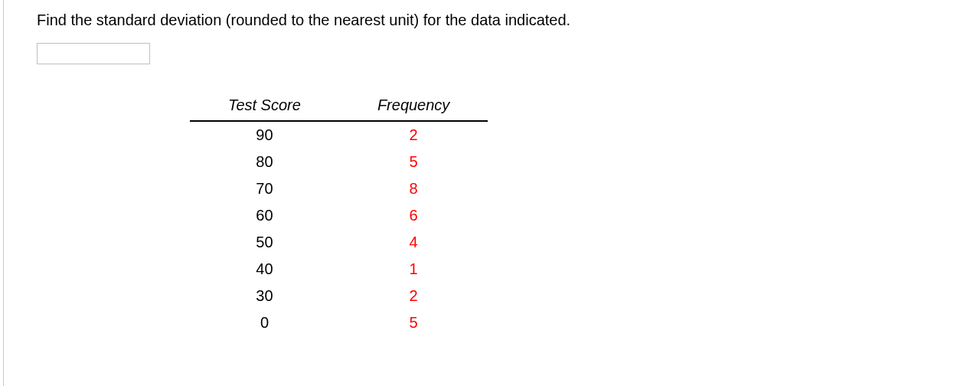  Describe the element at coordinates (338, 188) in the screenshot. I see `table-row: 70 8` at that location.